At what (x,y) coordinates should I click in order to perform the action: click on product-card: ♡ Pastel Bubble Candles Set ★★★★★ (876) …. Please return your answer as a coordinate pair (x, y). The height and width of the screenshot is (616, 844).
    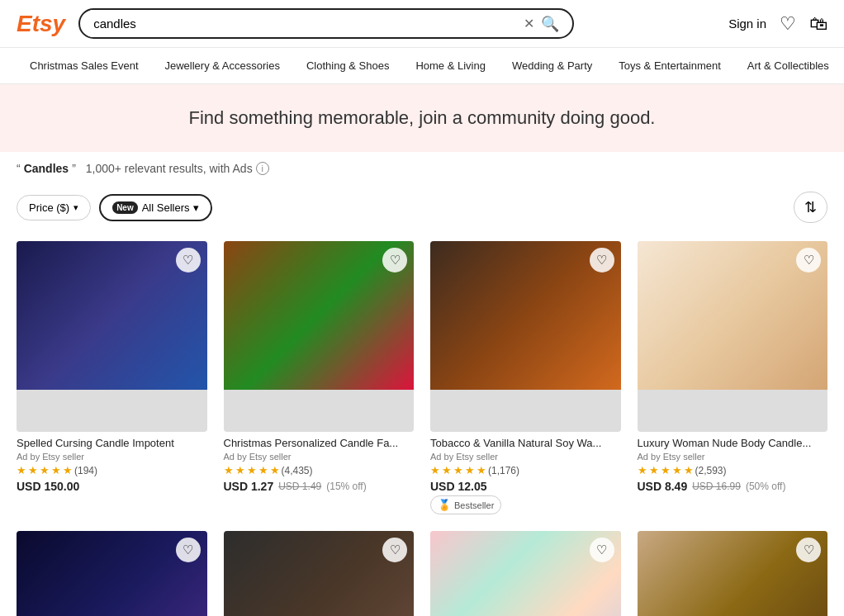
    Looking at the image, I should click on (525, 573).